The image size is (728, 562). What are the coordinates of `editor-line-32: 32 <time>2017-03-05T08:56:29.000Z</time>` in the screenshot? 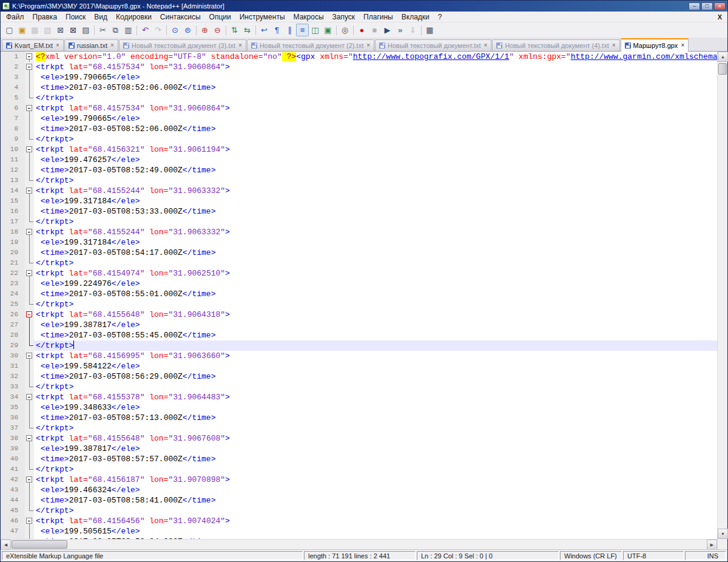 It's located at (359, 376).